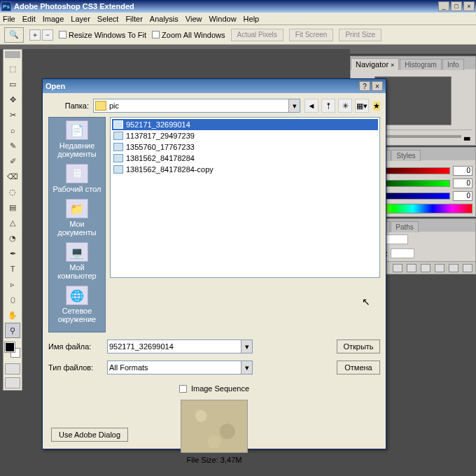 The height and width of the screenshot is (476, 476). What do you see at coordinates (13, 115) in the screenshot?
I see `tool-3: ✂` at bounding box center [13, 115].